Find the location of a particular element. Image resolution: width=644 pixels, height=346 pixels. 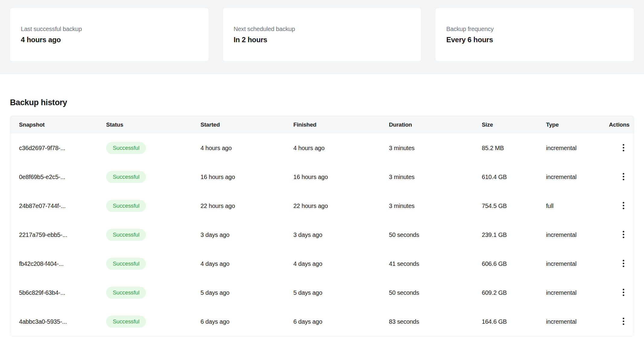

page-title: Backup history is located at coordinates (322, 102).